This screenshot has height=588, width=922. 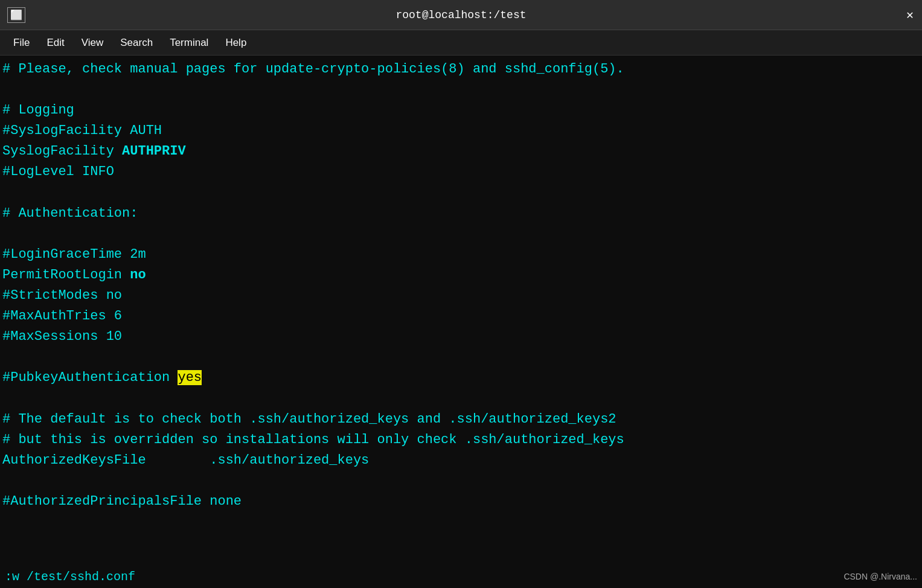 What do you see at coordinates (461, 440) in the screenshot?
I see `line-overridden: # but this is overridden so installation…` at bounding box center [461, 440].